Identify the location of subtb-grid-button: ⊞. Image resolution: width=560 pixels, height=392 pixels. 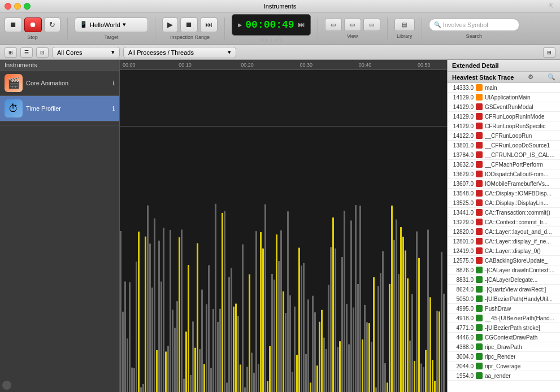
(549, 53).